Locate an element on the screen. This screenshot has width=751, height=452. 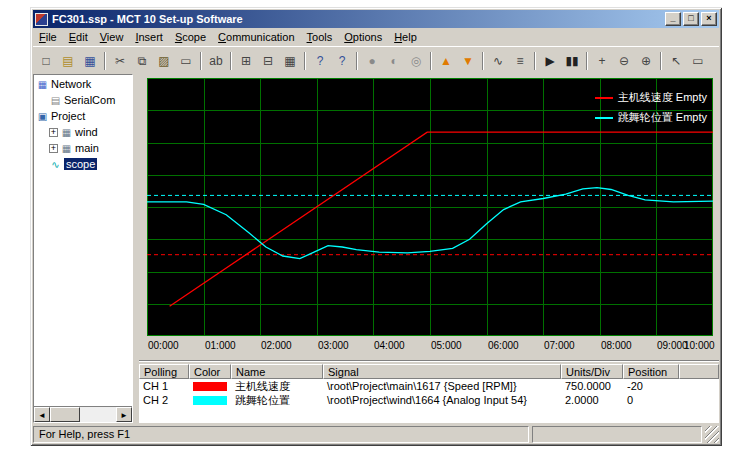
menu-item-help: Help is located at coordinates (406, 37).